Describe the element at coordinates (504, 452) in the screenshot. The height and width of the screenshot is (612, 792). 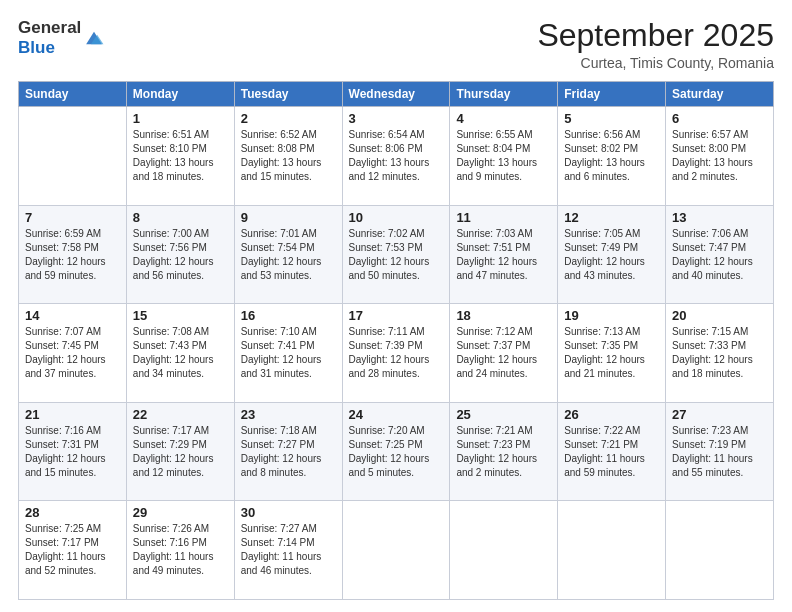
I see `calendar-cell: 25Sunrise: 7:21 AMSunset: 7:23 PMDayligh…` at that location.